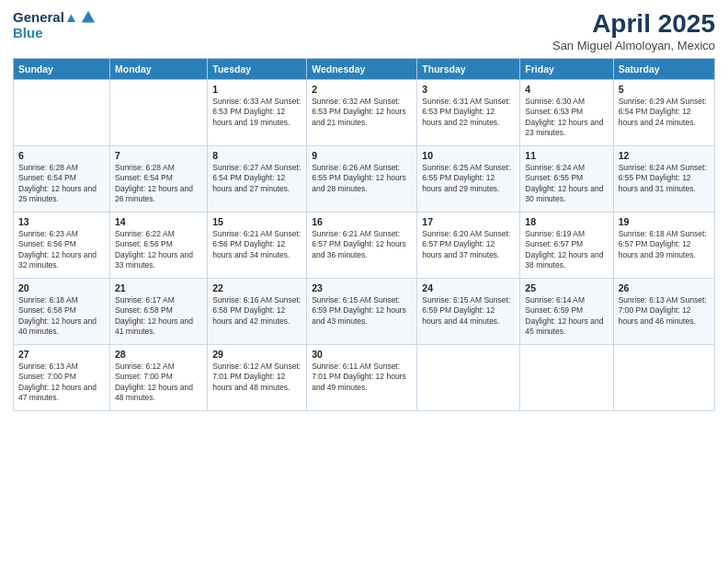 This screenshot has height=563, width=728. What do you see at coordinates (364, 113) in the screenshot?
I see `week-row-0: 1Sunrise: 6:33 AM Sunset: 6:53 PM Daylig…` at bounding box center [364, 113].